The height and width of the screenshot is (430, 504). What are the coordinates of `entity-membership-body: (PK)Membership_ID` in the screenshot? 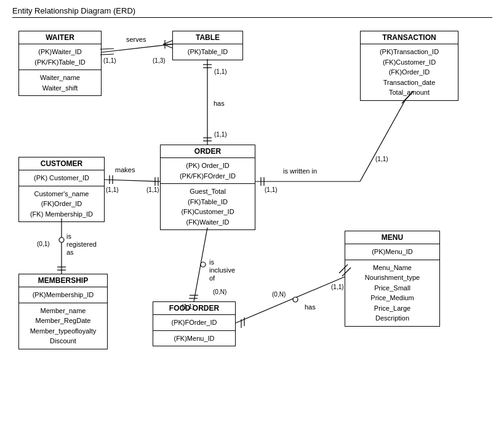 It's located at (63, 295).